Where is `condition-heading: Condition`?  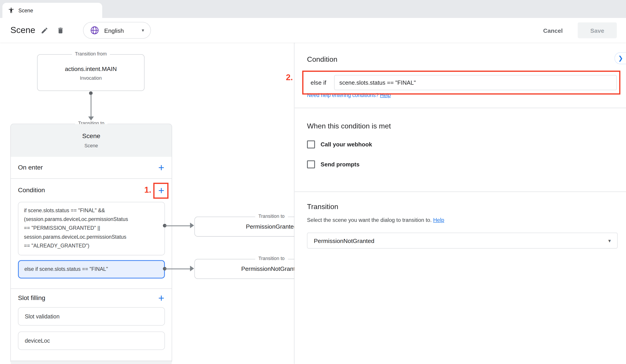 condition-heading: Condition is located at coordinates (322, 60).